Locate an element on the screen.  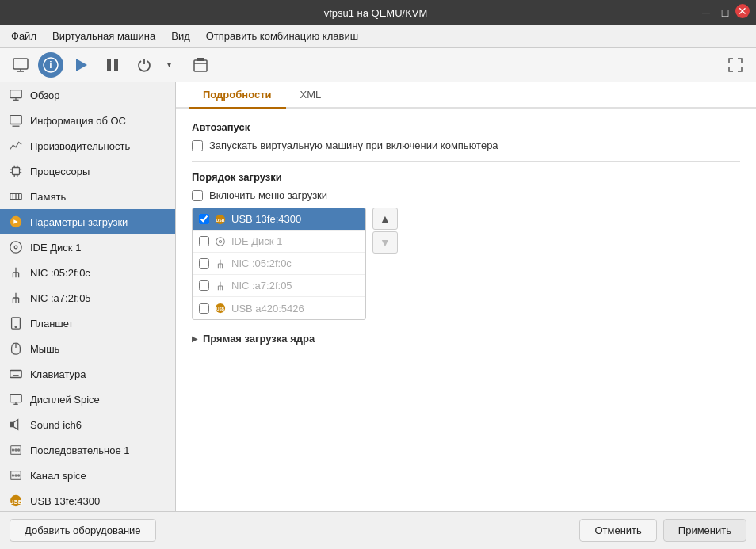
sidebar-item-usb1: USB USB 13fe:4300 is located at coordinates (87, 499).